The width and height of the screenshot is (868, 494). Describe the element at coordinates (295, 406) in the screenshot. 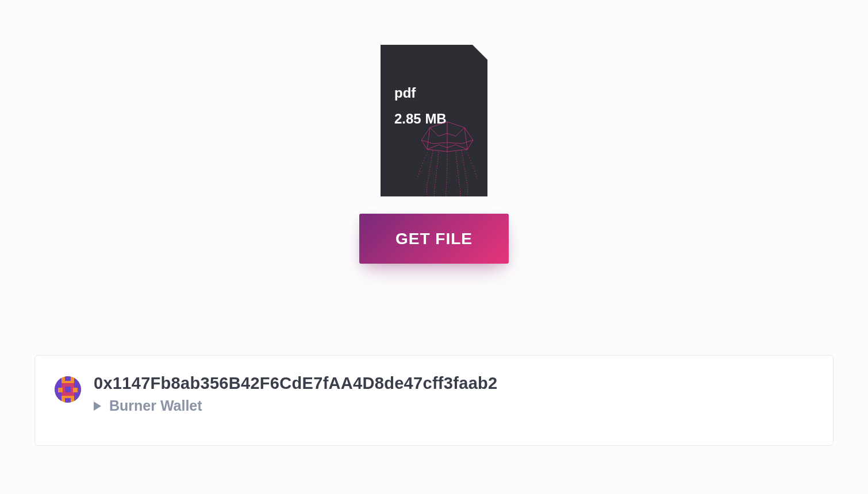

I see `wallet-type-toggle: Burner Wallet` at that location.